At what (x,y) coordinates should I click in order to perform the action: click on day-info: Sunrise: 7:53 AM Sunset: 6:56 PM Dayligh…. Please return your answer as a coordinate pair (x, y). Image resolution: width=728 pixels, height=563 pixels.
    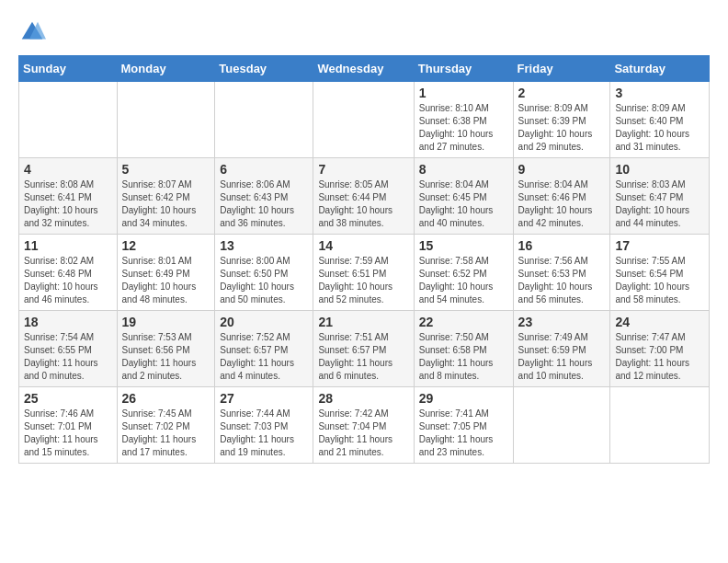
    Looking at the image, I should click on (166, 357).